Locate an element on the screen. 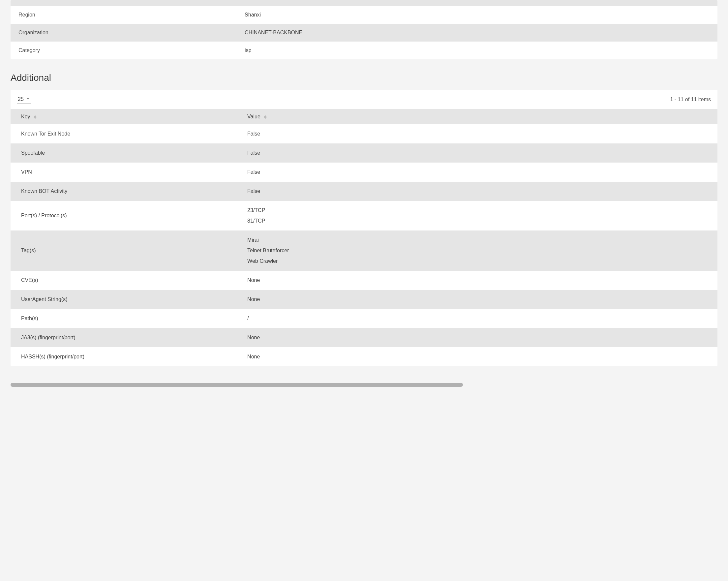  row-key: VPN is located at coordinates (124, 172).